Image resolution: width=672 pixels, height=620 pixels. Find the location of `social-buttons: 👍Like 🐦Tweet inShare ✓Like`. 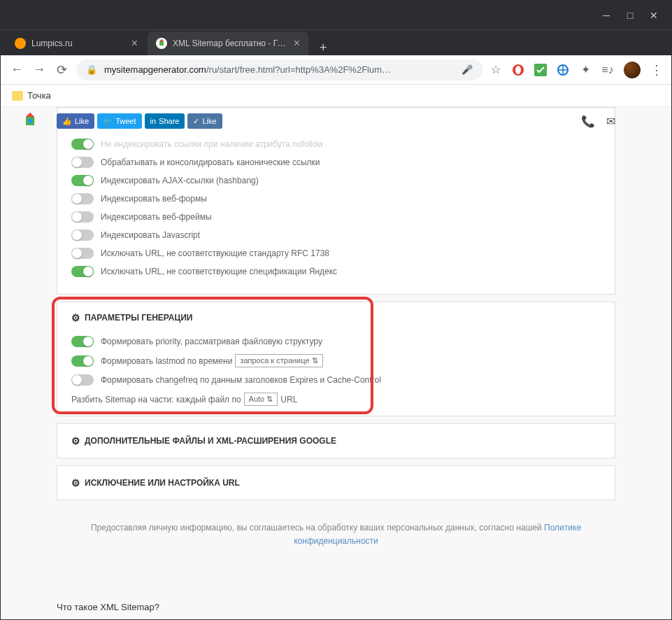

social-buttons: 👍Like 🐦Tweet inShare ✓Like is located at coordinates (140, 121).